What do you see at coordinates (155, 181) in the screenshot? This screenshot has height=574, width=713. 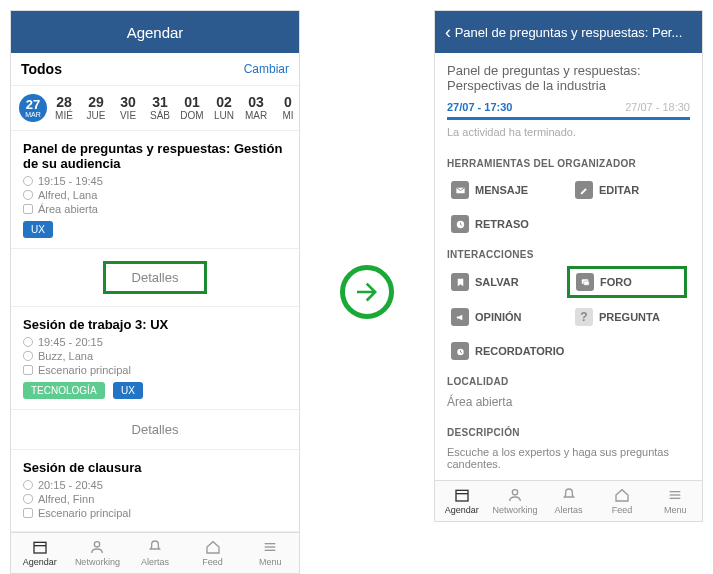 I see `session-time: 19:15 - 19:45` at bounding box center [155, 181].